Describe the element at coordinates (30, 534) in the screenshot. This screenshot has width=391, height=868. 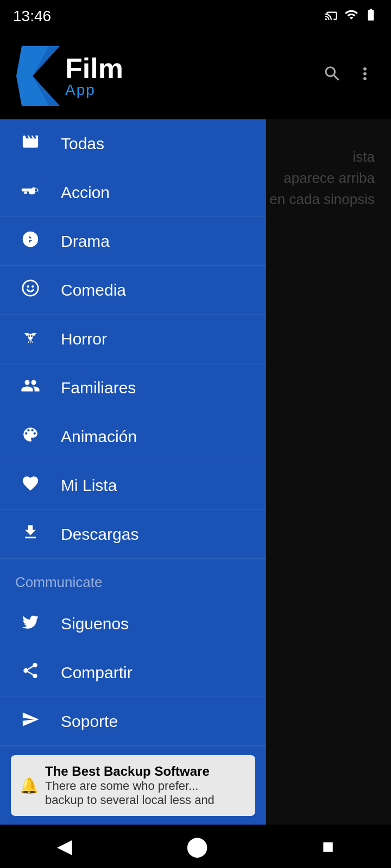
I see `download-icon` at that location.